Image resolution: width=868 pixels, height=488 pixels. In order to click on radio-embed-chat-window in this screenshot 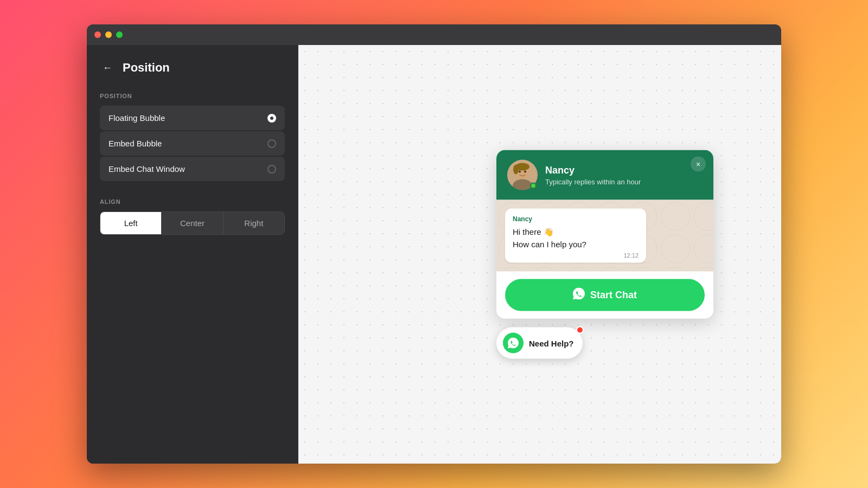, I will do `click(272, 169)`.